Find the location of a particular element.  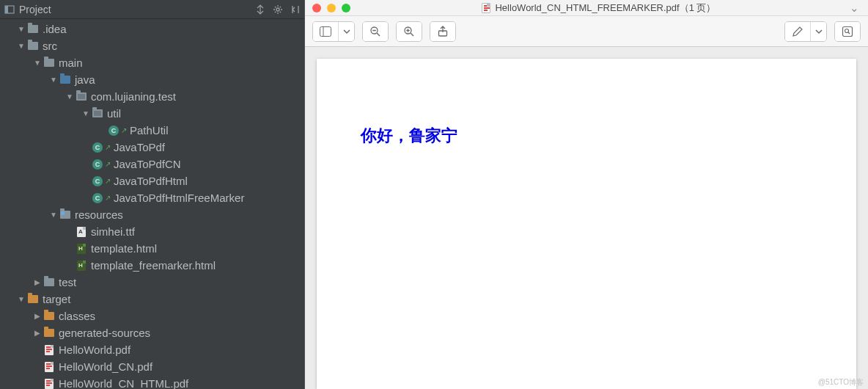

tree-row: ▼com.lujianing.test is located at coordinates (152, 97).